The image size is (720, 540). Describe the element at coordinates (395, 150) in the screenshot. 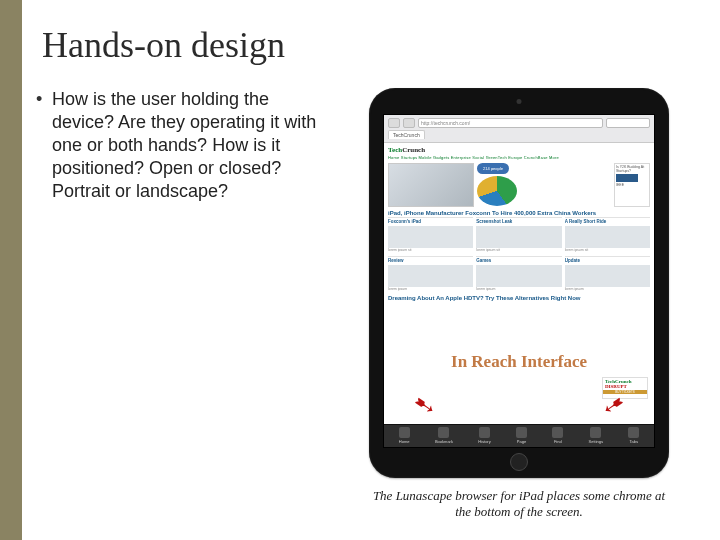

I see `logo-tech: Tech` at that location.